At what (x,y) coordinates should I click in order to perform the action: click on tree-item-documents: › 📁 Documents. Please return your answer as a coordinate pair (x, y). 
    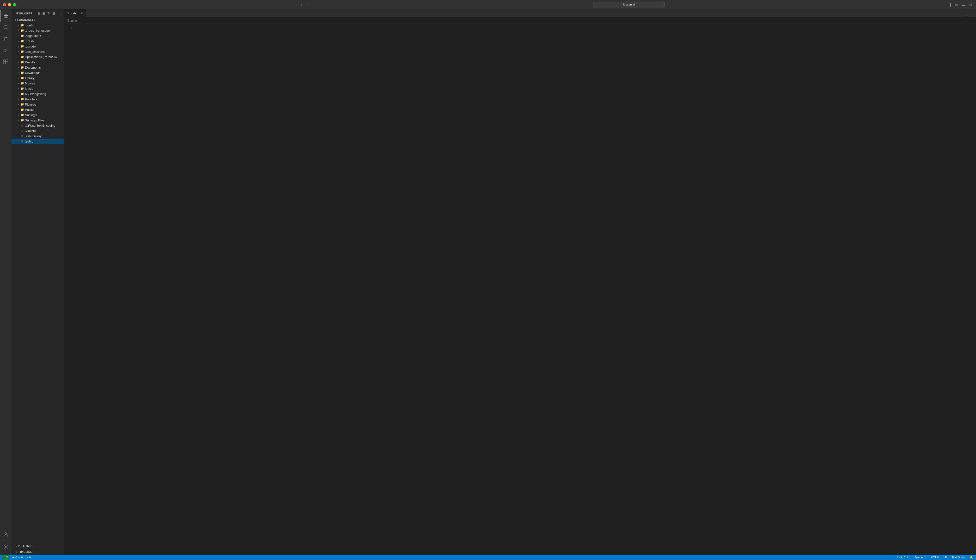
    Looking at the image, I should click on (38, 67).